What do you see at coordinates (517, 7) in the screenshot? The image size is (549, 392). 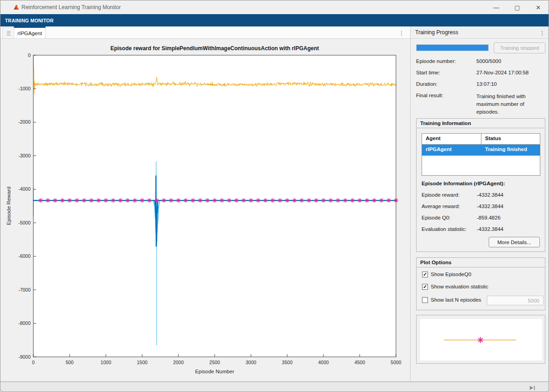 I see `maximize-button: ▢` at bounding box center [517, 7].